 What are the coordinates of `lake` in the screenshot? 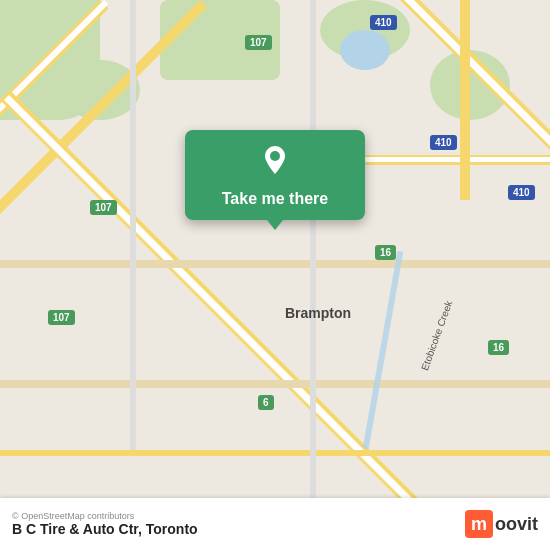 It's located at (365, 50).